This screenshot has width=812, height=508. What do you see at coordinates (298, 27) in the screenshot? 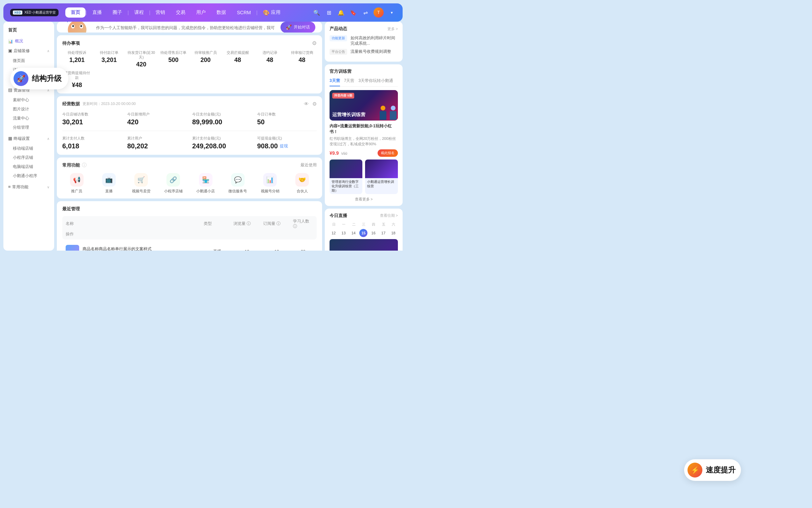
I see `ai-start-button: 🚀 开始对话` at bounding box center [298, 27].